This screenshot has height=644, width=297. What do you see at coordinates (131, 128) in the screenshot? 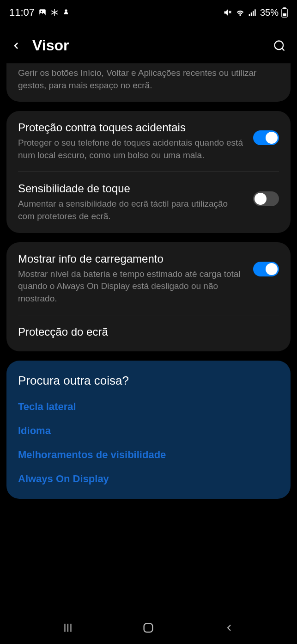
I see `setting-title: Proteção contra toques acidentais` at bounding box center [131, 128].